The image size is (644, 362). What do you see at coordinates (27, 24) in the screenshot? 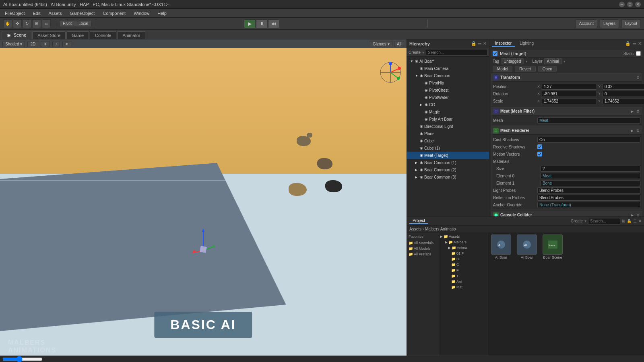
I see `rotate-tool: ↻` at bounding box center [27, 24].